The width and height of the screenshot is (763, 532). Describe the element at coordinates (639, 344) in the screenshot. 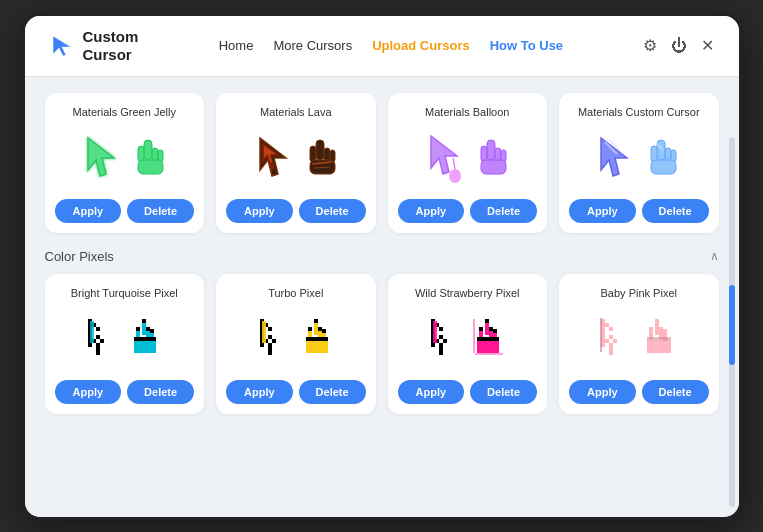

I see `card-baby-pink-pixel: Baby Pink Pixel` at that location.